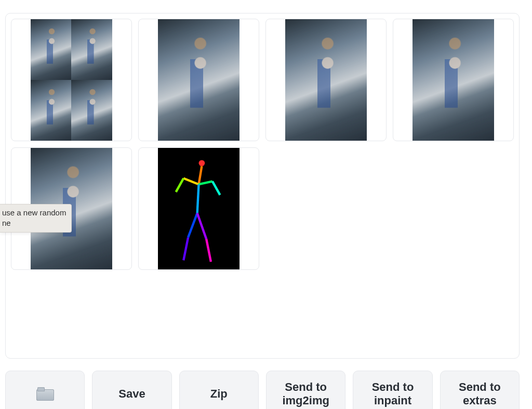 The width and height of the screenshot is (532, 409). What do you see at coordinates (305, 390) in the screenshot?
I see `send-to-img2img-button: Send to img2img` at bounding box center [305, 390].